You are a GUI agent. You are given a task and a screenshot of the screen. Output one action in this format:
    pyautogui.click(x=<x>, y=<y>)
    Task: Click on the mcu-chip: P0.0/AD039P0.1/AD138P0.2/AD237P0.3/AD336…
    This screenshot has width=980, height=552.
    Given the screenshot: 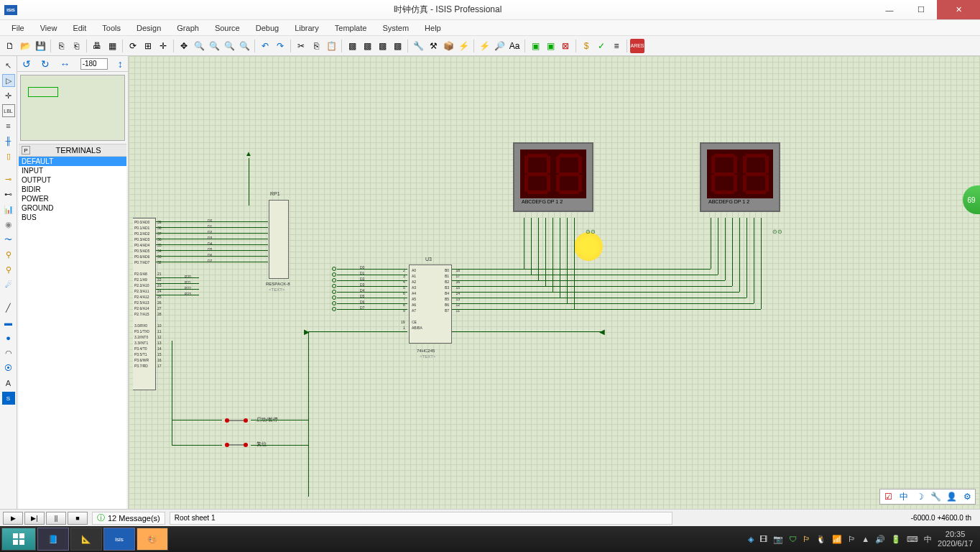 What is the action you would take?
    pyautogui.click(x=144, y=304)
    